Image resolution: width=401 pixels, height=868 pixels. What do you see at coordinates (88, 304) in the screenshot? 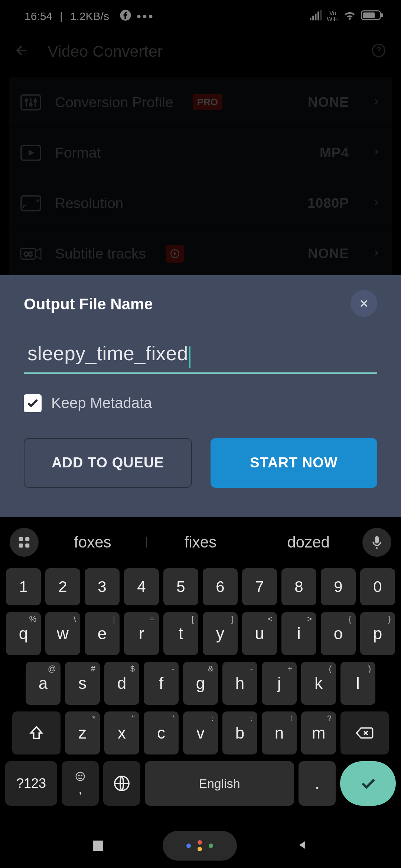
I see `sheet-title: Output File Name` at bounding box center [88, 304].